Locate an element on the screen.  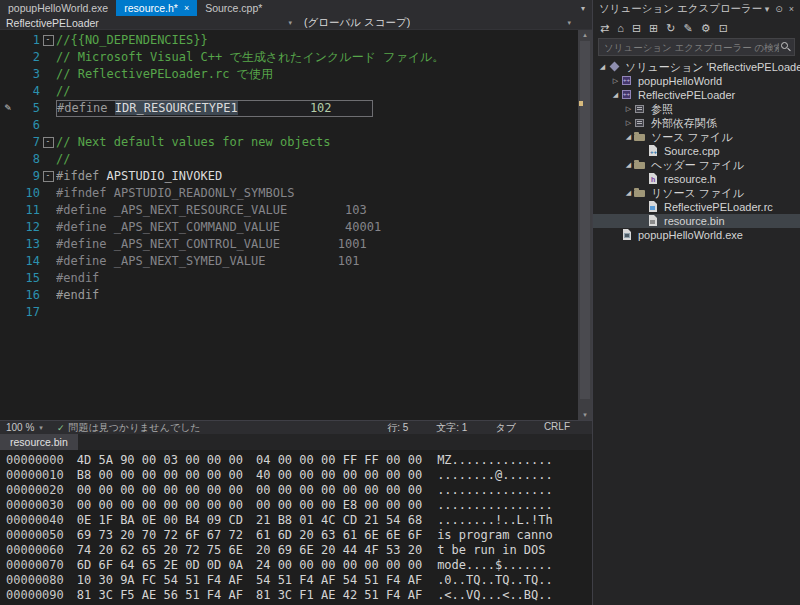
hex-row: 0000006074 20 62 65 20 72 75 6E20 69 6E … is located at coordinates (299, 550).